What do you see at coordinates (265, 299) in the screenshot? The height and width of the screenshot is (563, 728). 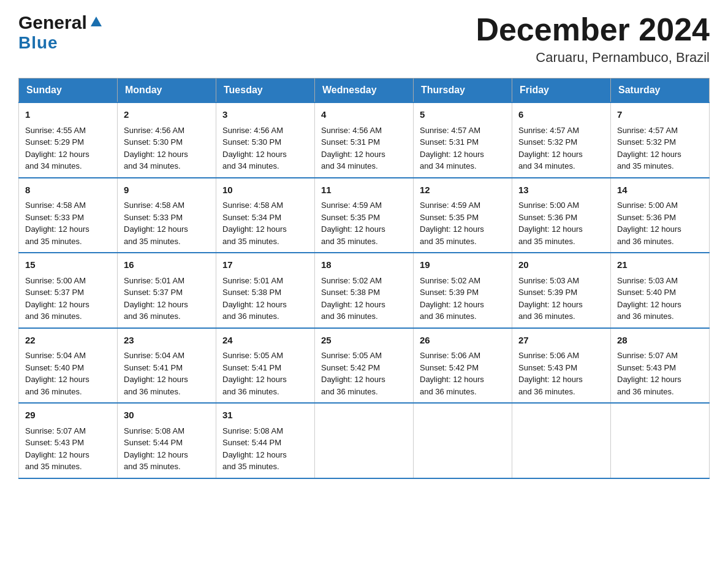 I see `day-info: Sunrise: 5:01 AM Sunset: 5:38 PM Dayligh…` at bounding box center [265, 299].